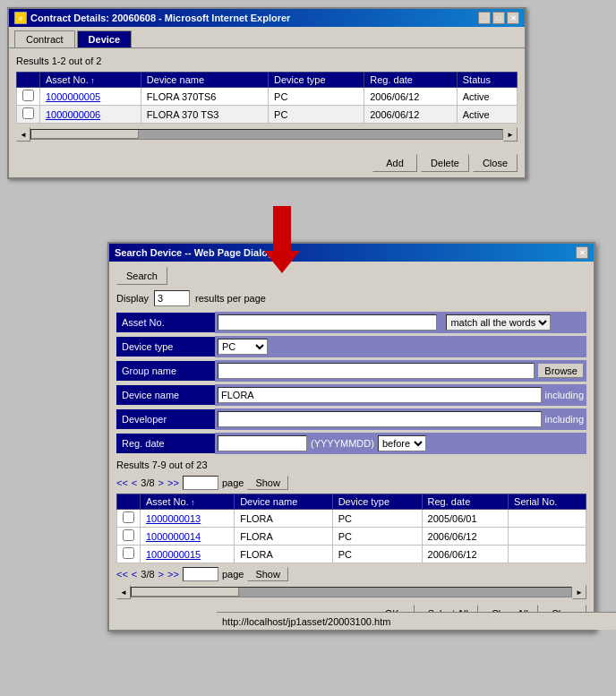 This screenshot has width=616, height=696. What do you see at coordinates (147, 483) in the screenshot?
I see `page-current: 3/8` at bounding box center [147, 483].